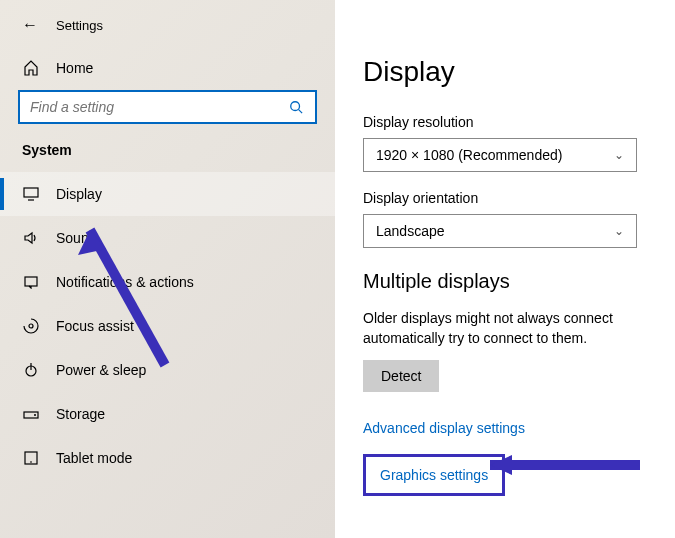  What do you see at coordinates (74, 68) in the screenshot?
I see `sidebar-item-label: Home` at bounding box center [74, 68].